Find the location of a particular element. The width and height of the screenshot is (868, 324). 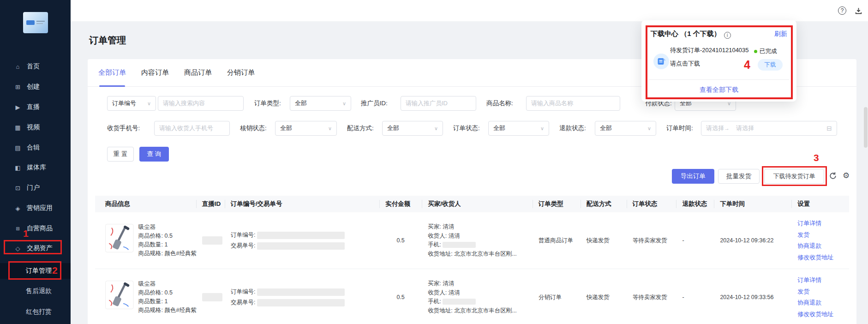

order-no-blurred is located at coordinates (301, 292).